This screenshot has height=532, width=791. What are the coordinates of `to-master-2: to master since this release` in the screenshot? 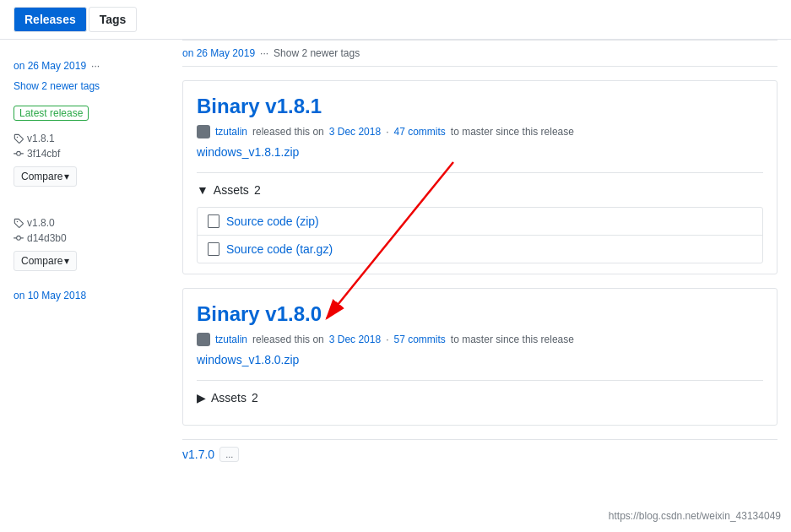 It's located at (512, 339).